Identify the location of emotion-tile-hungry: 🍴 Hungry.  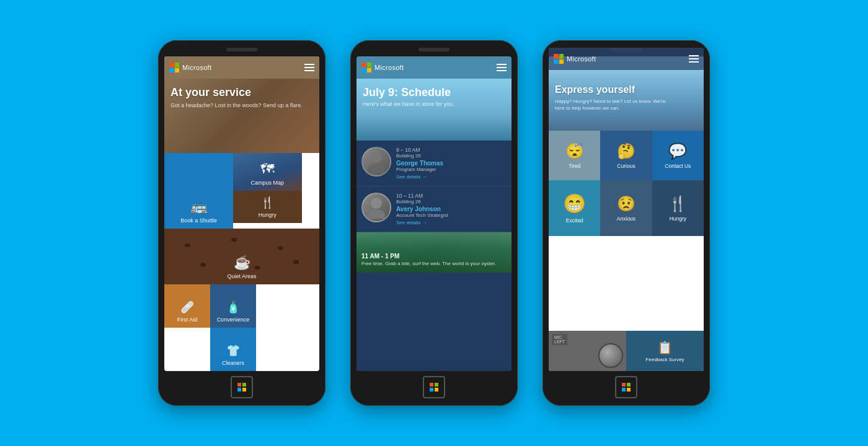
(678, 208).